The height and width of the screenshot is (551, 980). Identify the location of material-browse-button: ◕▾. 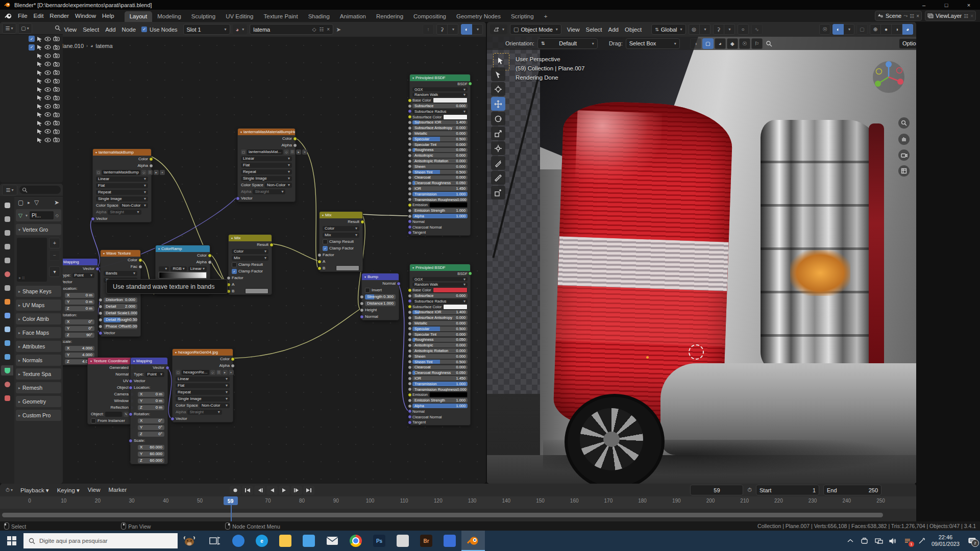
(240, 30).